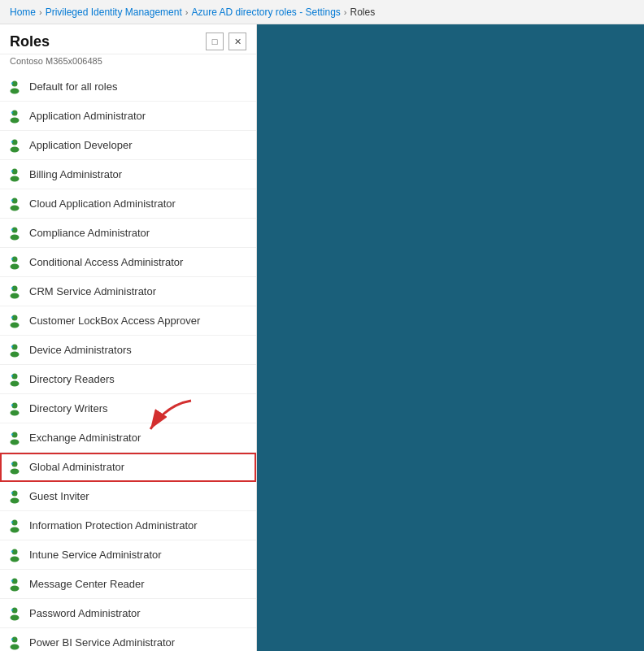 The width and height of the screenshot is (644, 651). I want to click on role-name-label: Customer LockBox Access Approver, so click(138, 320).